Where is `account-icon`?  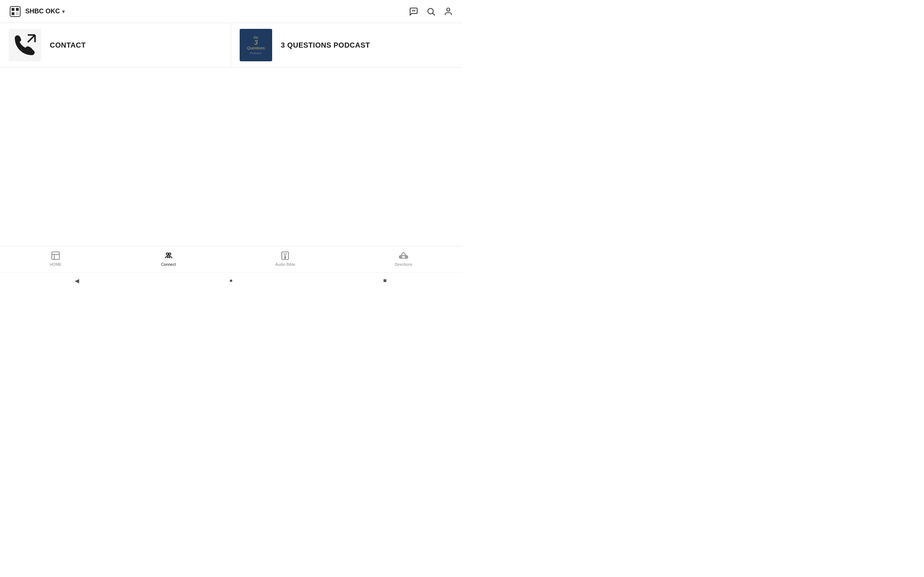 account-icon is located at coordinates (448, 11).